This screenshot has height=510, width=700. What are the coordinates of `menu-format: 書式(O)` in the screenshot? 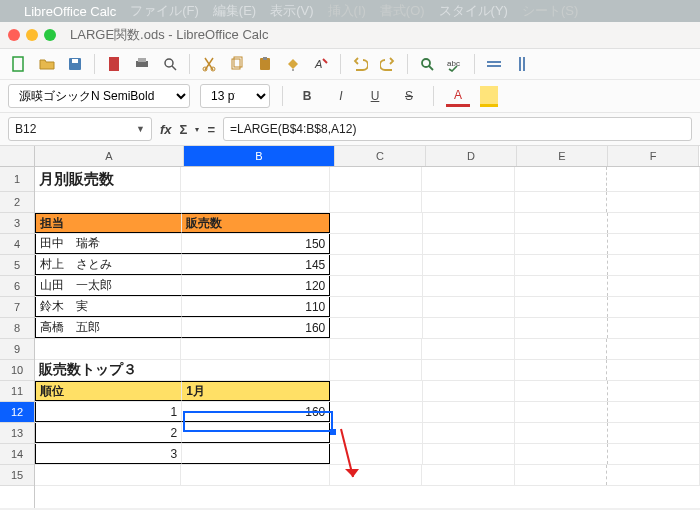 It's located at (402, 11).